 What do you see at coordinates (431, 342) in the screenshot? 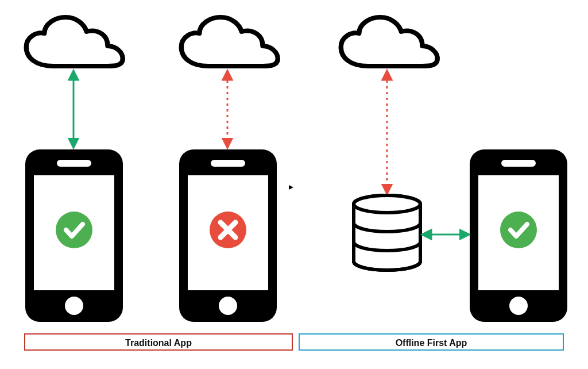
I see `label-offline-first-app: Offline First App` at bounding box center [431, 342].